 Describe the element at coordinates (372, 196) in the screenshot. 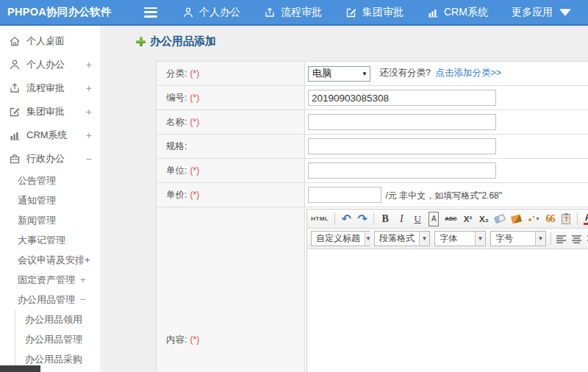

I see `form-row-price: 单价:(*) /元 非中文，如填写格式"2.68"` at that location.